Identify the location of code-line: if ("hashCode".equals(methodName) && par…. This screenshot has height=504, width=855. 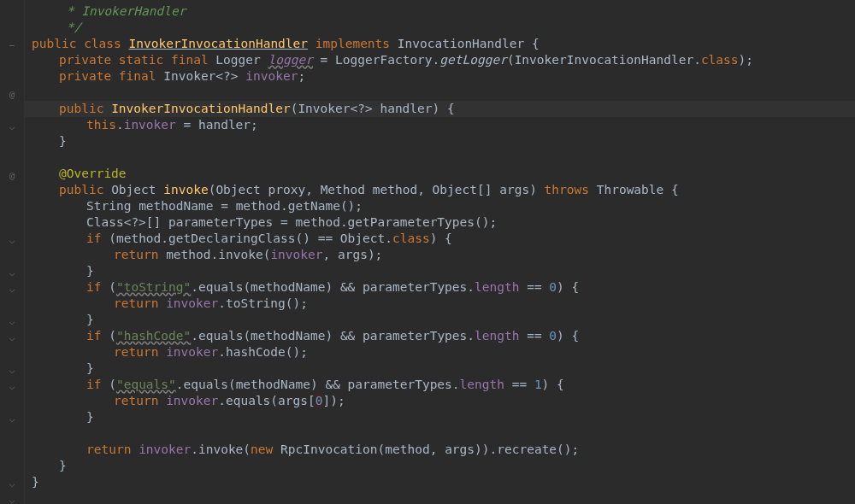
(439, 337).